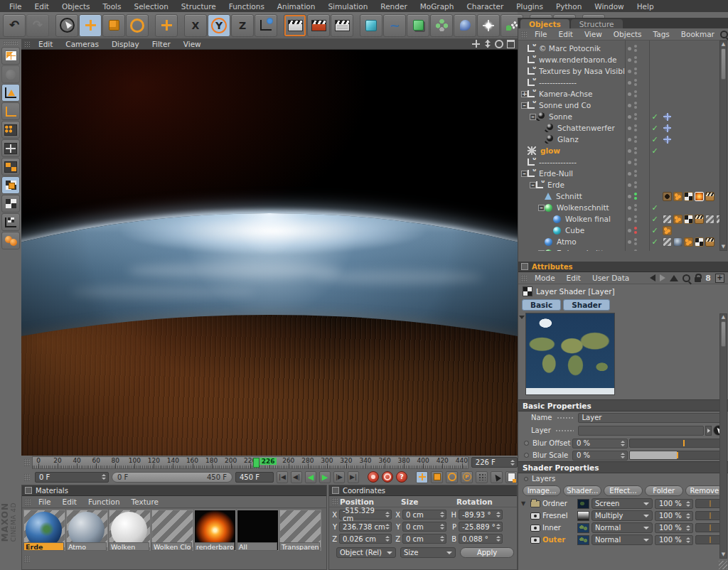  Describe the element at coordinates (663, 278) in the screenshot. I see `history-forward-icon` at that location.